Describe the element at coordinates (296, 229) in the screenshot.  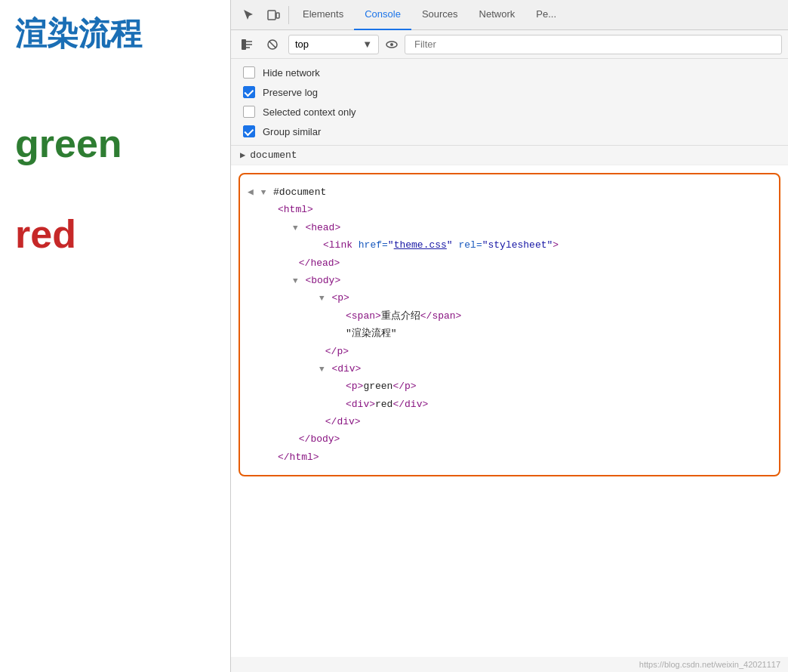
I see `head-toggle: ▼` at that location.